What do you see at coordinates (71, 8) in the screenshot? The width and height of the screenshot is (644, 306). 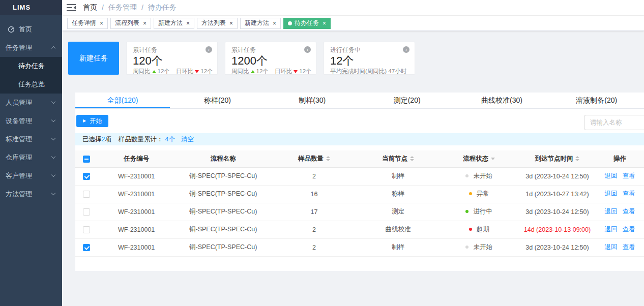 I see `hamburger-icon` at bounding box center [71, 8].